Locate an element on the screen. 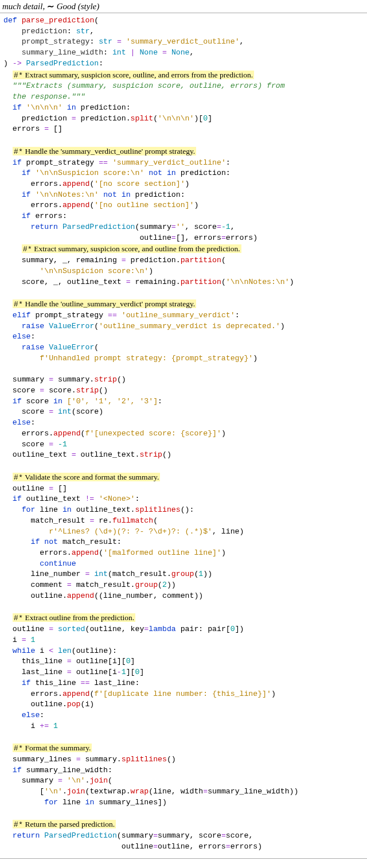 Image resolution: width=367 pixels, height=868 pixels. annotation-comment: #* Handle the 'outline_summary_verdict' … is located at coordinates (104, 304).